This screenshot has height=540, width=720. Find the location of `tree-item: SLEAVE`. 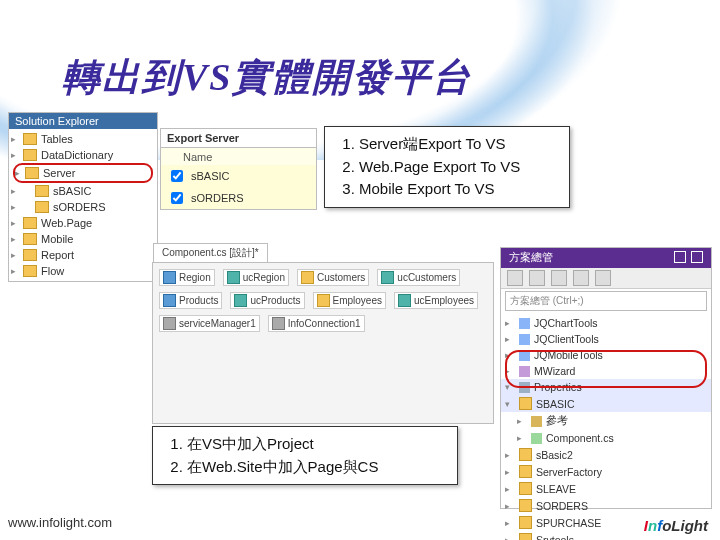

tree-item: SLEAVE is located at coordinates (606, 488).